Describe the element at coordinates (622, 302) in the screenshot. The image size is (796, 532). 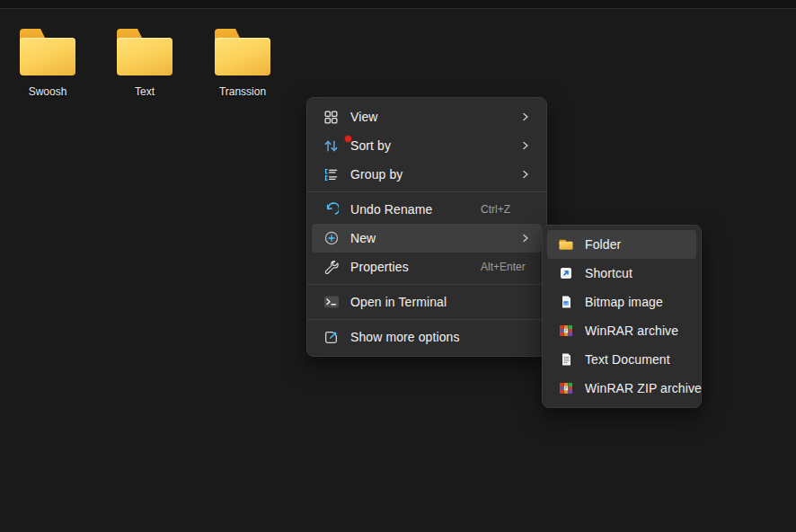
I see `submenu-item-bitmap-image: Bitmap image` at that location.